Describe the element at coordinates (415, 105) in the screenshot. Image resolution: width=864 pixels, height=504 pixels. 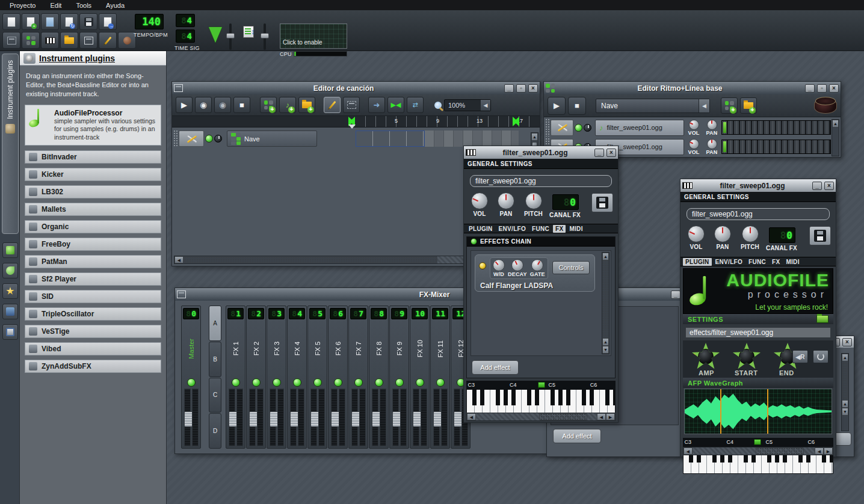
I see `swap-button: ⇄` at that location.